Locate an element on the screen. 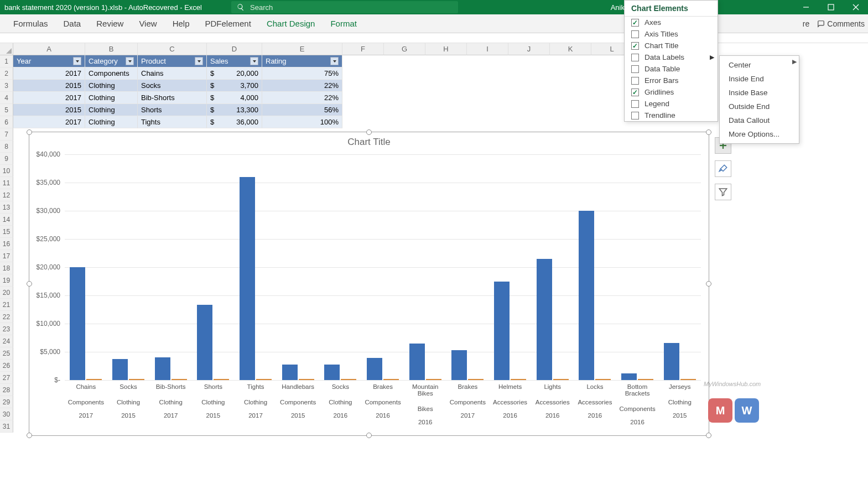 The height and width of the screenshot is (494, 868). tab-data: Data is located at coordinates (72, 24).